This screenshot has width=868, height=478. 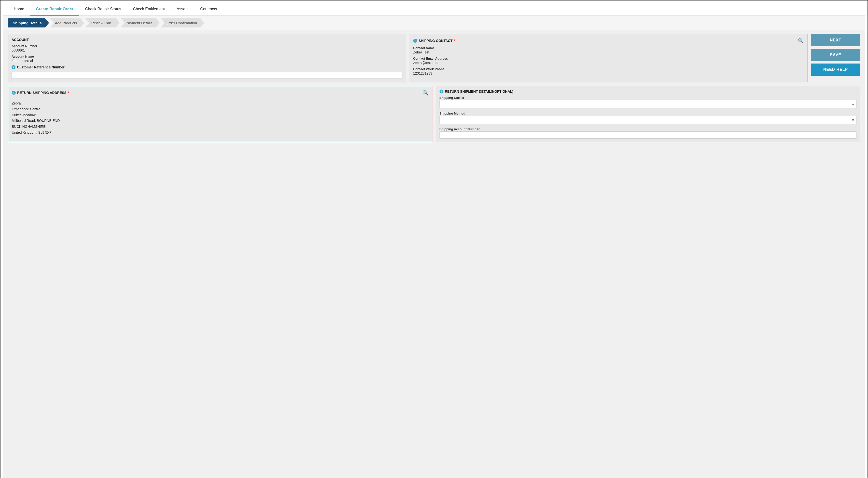 What do you see at coordinates (648, 92) in the screenshot?
I see `return-shipment-title: i RETURN SHIPMENT DETAILS(OPTIONAL)` at bounding box center [648, 92].